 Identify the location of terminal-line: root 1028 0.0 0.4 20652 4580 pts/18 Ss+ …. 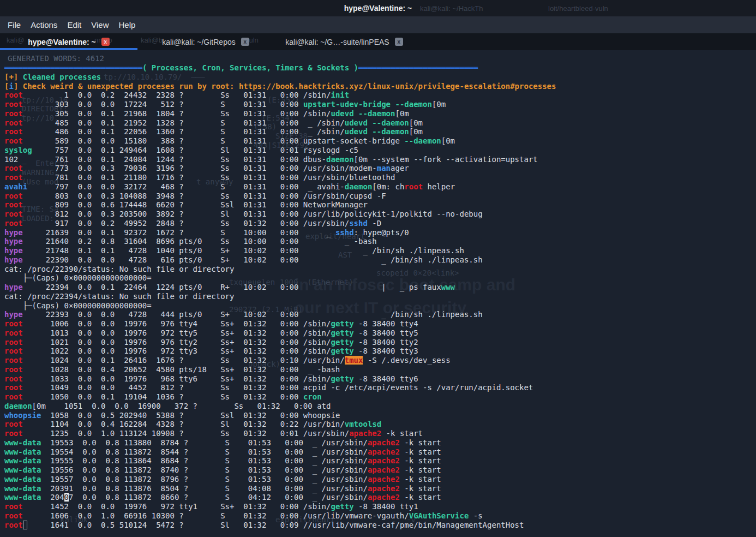
(280, 370).